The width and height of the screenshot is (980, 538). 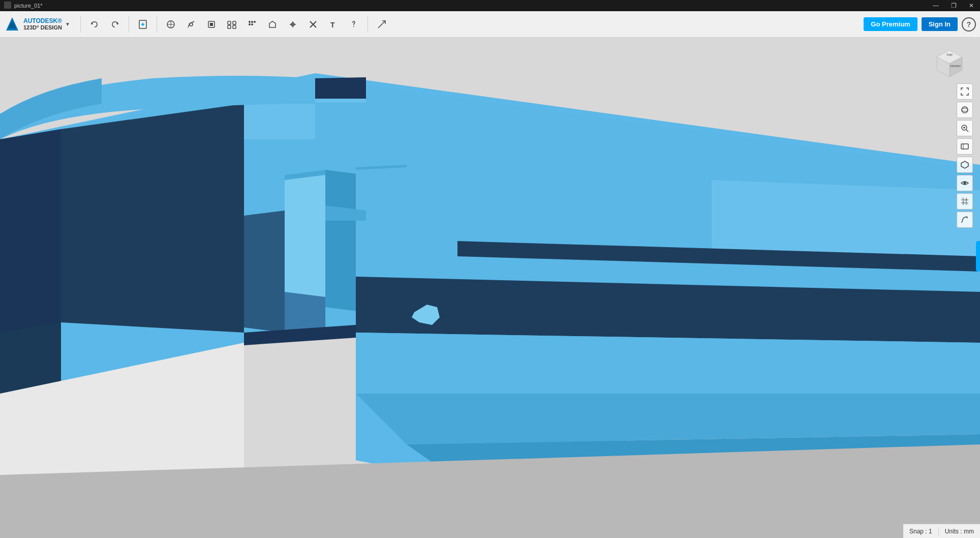 I want to click on help-tool-icon, so click(x=354, y=24).